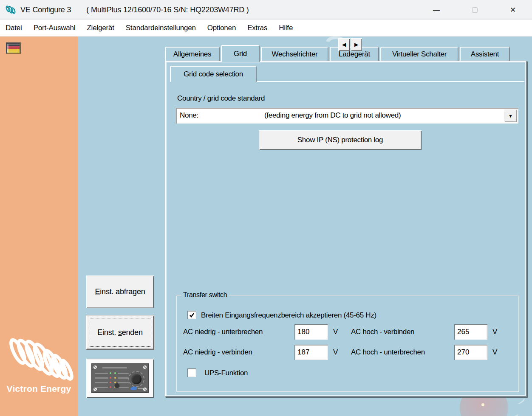  What do you see at coordinates (120, 292) in the screenshot?
I see `get-settings-label: Einst. abfragen` at bounding box center [120, 292].